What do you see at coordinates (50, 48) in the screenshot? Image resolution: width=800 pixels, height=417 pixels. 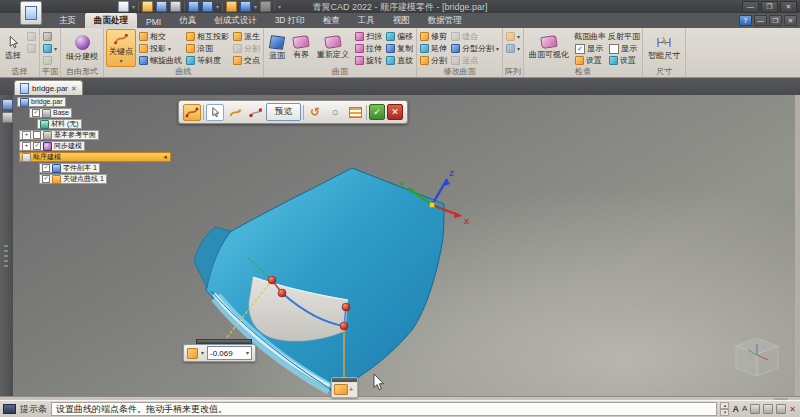 I see `plane-more-button: ▾` at bounding box center [50, 48].